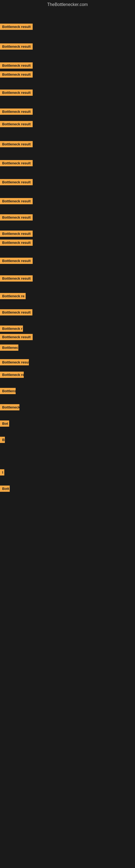 The height and width of the screenshot is (868, 135). Describe the element at coordinates (8, 391) in the screenshot. I see `bottleneck-result-label: Bottlens` at that location.